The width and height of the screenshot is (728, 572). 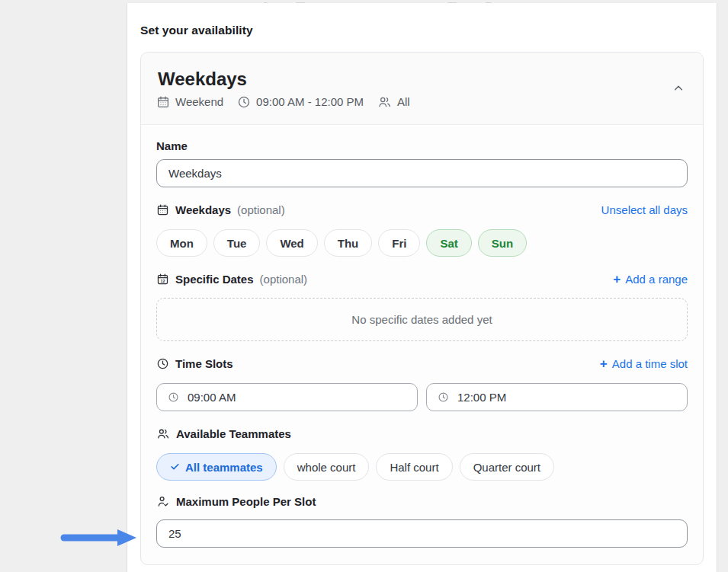 What do you see at coordinates (422, 210) in the screenshot?
I see `weekdays-section-header: Weekdays (optional) Unselect all days` at bounding box center [422, 210].